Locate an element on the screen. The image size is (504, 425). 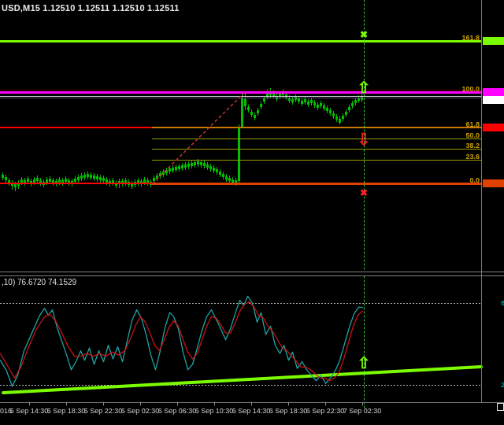
time-label: 6 Sep 06:30 is located at coordinates (178, 411).